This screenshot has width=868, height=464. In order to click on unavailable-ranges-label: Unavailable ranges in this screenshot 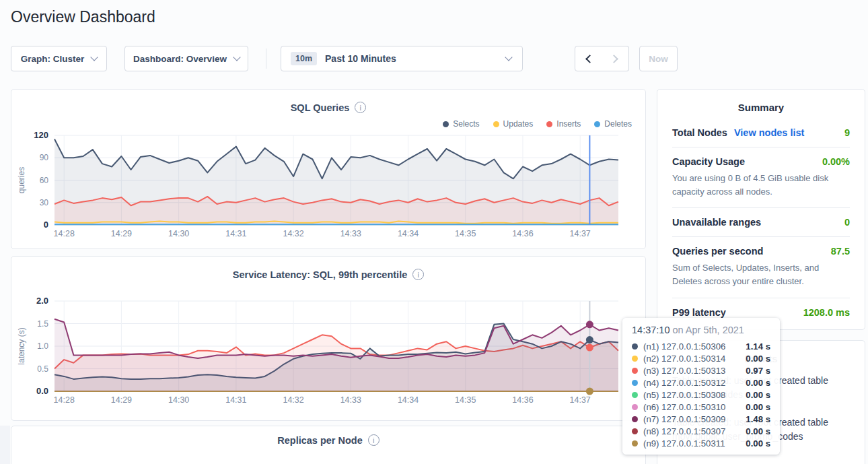, I will do `click(717, 222)`.